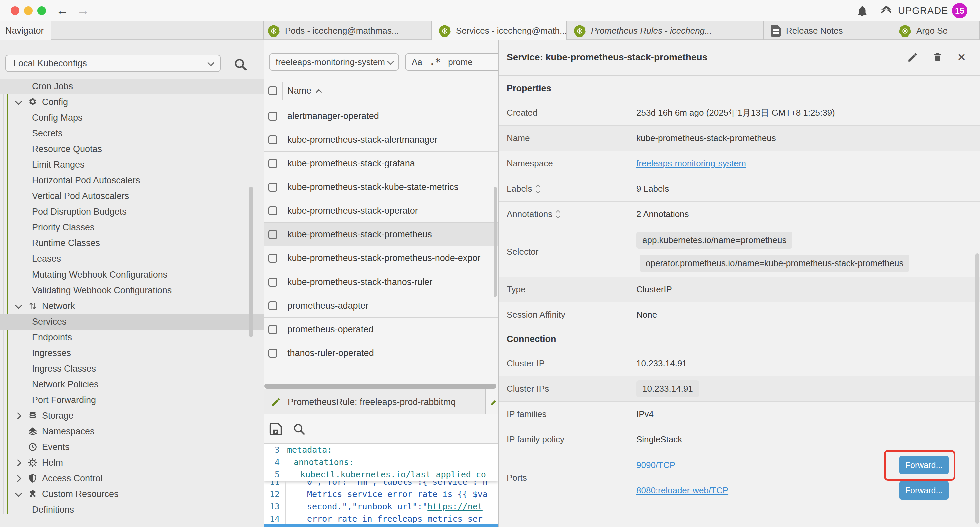  What do you see at coordinates (132, 384) in the screenshot?
I see `sidebar-item-network-policies: Network Policies` at bounding box center [132, 384].